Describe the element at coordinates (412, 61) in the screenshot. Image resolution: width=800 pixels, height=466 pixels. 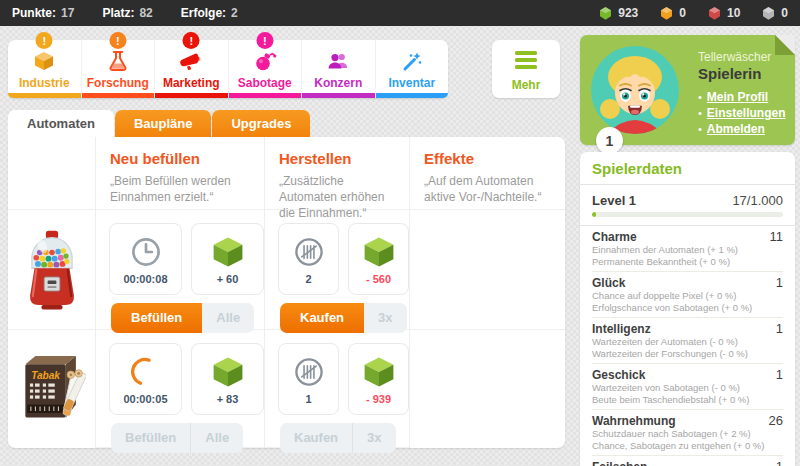
I see `wand-icon` at that location.